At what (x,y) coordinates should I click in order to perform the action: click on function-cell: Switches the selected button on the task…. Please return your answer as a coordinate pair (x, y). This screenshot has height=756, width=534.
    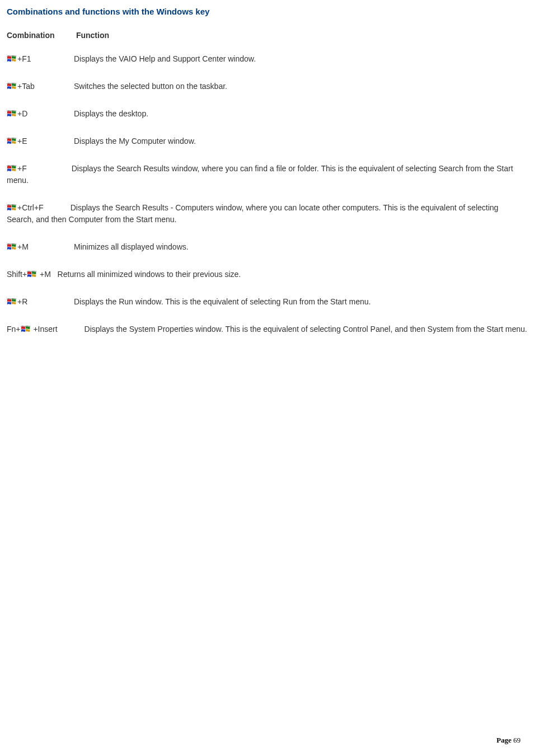
    Looking at the image, I should click on (151, 86).